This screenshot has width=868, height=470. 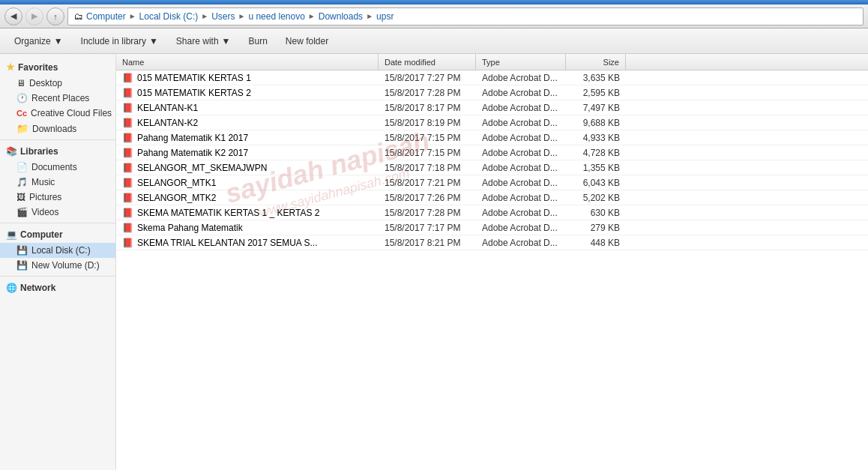 I want to click on include-in-library-button: Include in library ▼, so click(x=120, y=41).